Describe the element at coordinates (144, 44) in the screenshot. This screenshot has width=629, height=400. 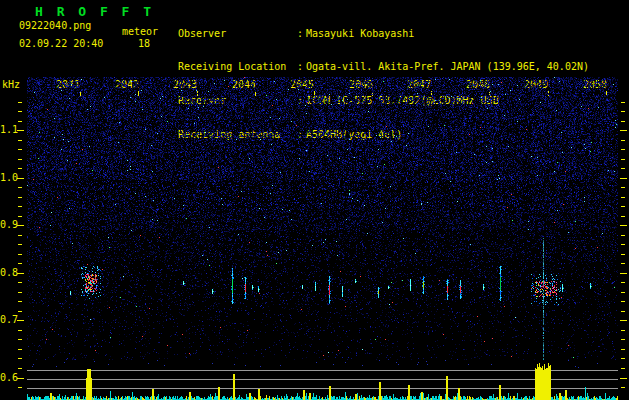
I see `meteor-count: 18` at that location.